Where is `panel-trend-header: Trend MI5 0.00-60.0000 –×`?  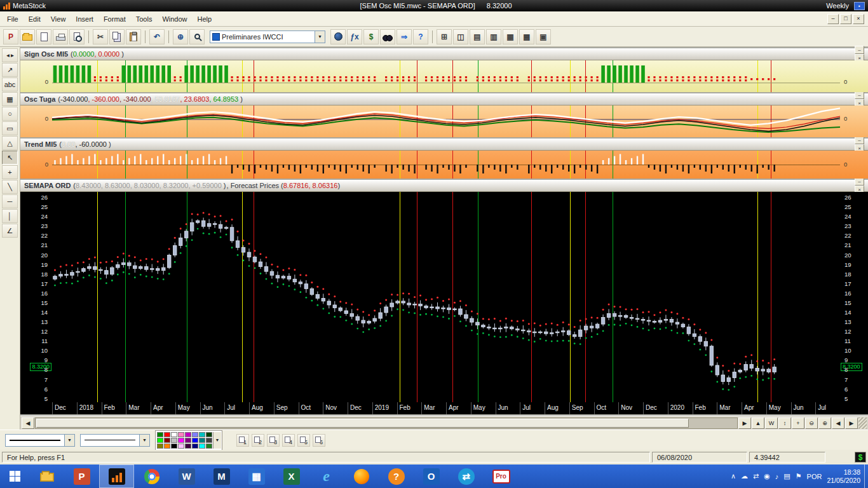 panel-trend-header: Trend MI5 0.00-60.0000 –× is located at coordinates (444, 145).